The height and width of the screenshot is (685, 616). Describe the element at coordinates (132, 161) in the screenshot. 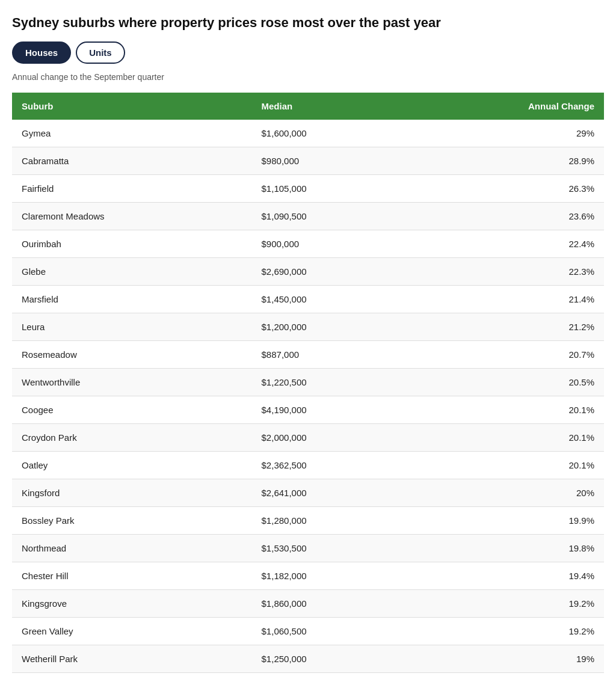

I see `cell-suburb: Cabramatta` at that location.